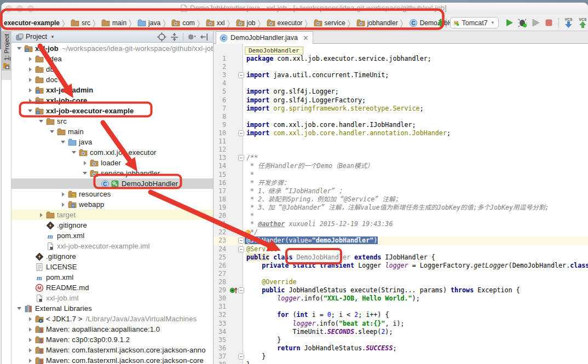  Describe the element at coordinates (112, 288) in the screenshot. I see `tree-row-readme.md: MREADME.md` at that location.